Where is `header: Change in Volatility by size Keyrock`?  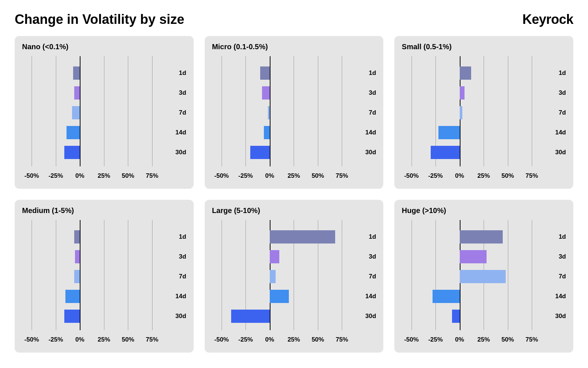 header: Change in Volatility by size Keyrock is located at coordinates (294, 19).